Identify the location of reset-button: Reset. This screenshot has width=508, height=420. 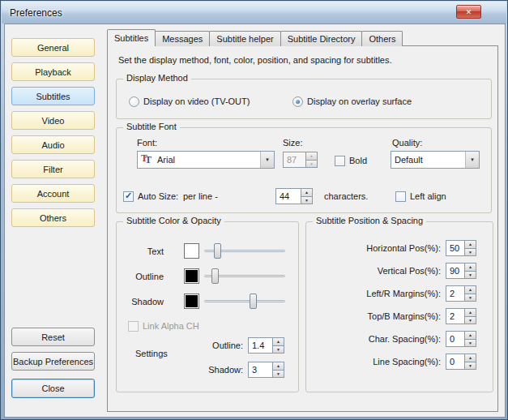
(53, 337).